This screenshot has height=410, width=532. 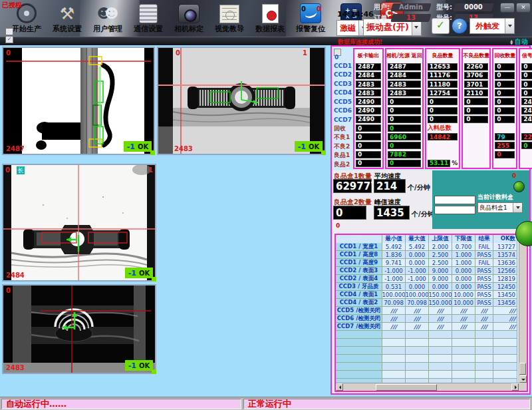 I want to click on emergency-counters: 00, so click(x=311, y=9).